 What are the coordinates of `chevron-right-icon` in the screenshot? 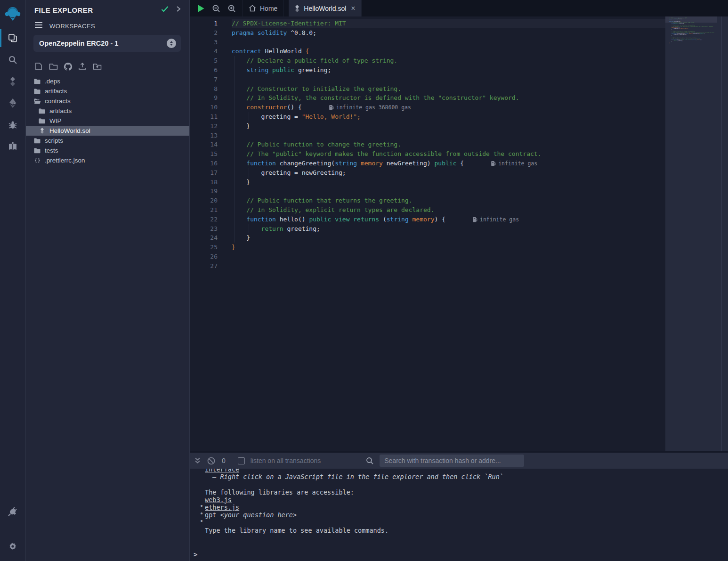 It's located at (178, 10).